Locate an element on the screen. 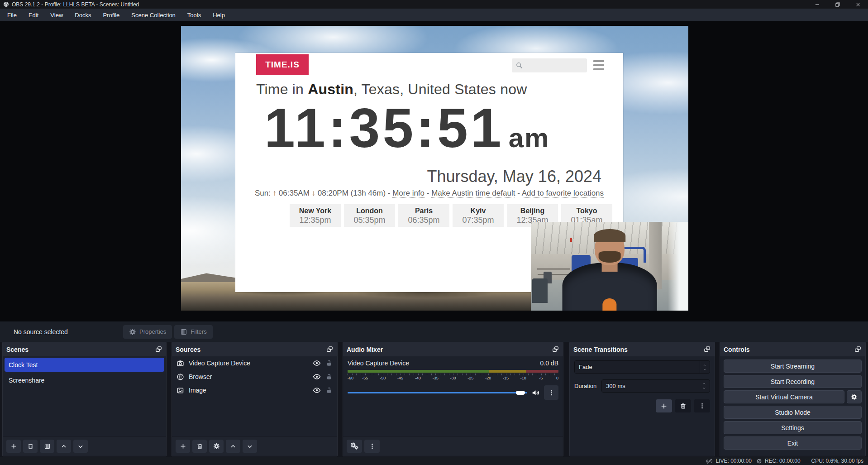  remove-scene-button is located at coordinates (30, 446).